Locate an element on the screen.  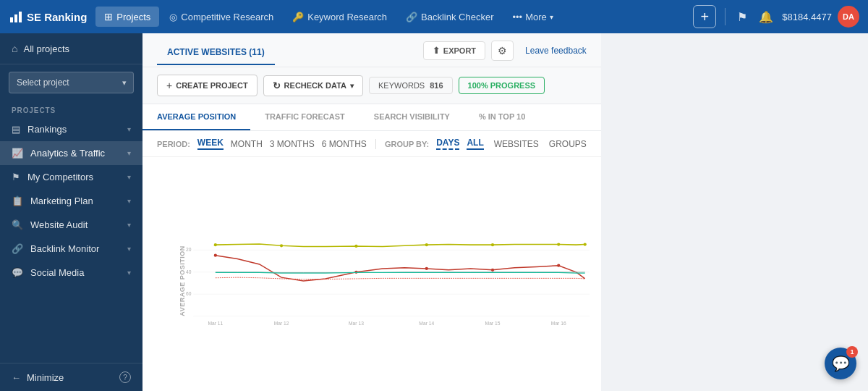
add-button: + is located at coordinates (705, 17).